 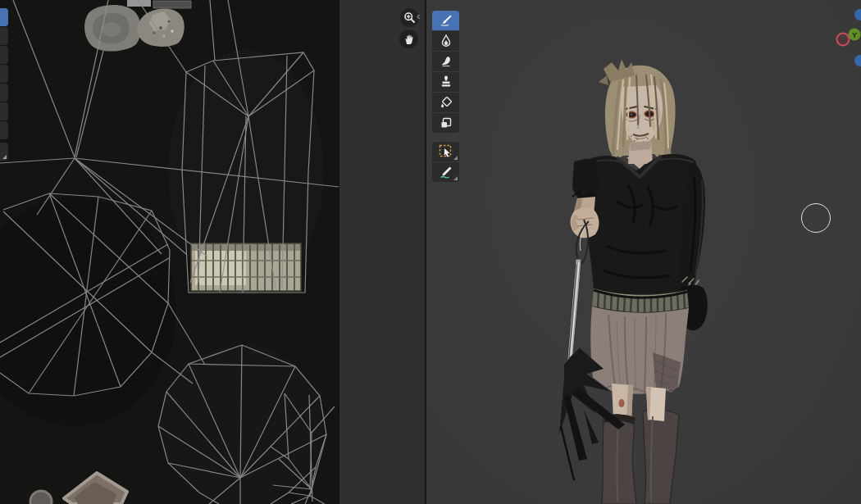 I want to click on tool-draw-button, so click(x=446, y=20).